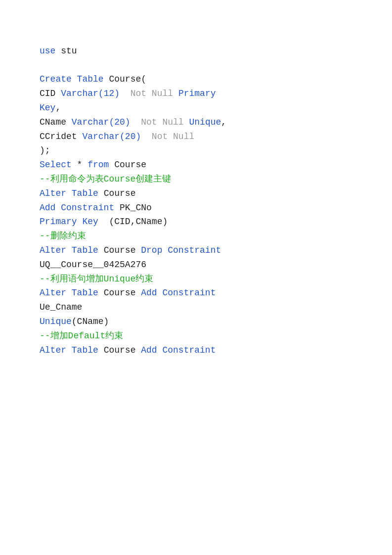 This screenshot has width=392, height=555. Describe the element at coordinates (196, 65) in the screenshot. I see `code-line` at that location.